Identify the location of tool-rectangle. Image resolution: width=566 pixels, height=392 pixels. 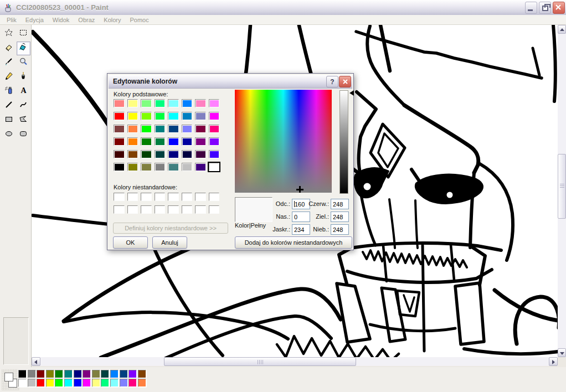
(9, 121).